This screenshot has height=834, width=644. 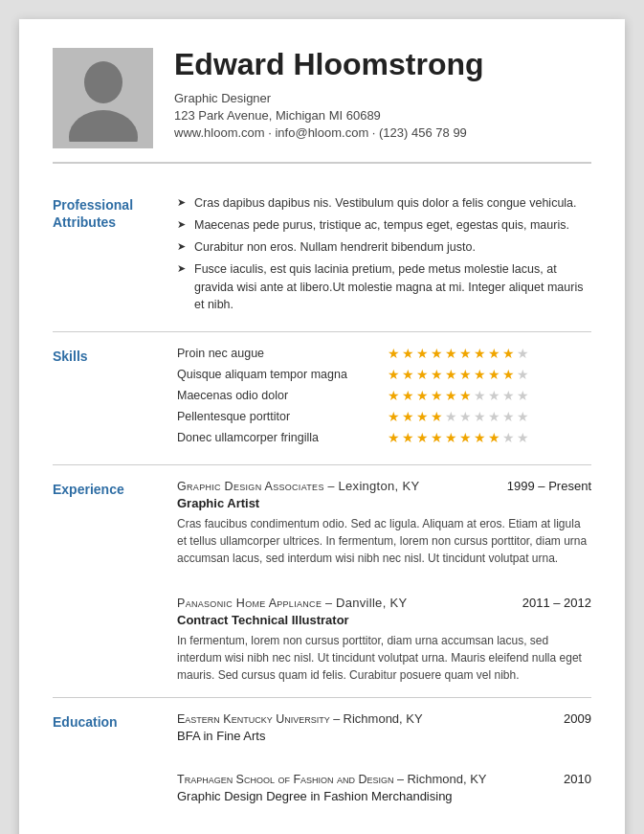 What do you see at coordinates (578, 779) in the screenshot?
I see `education-year: 2010` at bounding box center [578, 779].